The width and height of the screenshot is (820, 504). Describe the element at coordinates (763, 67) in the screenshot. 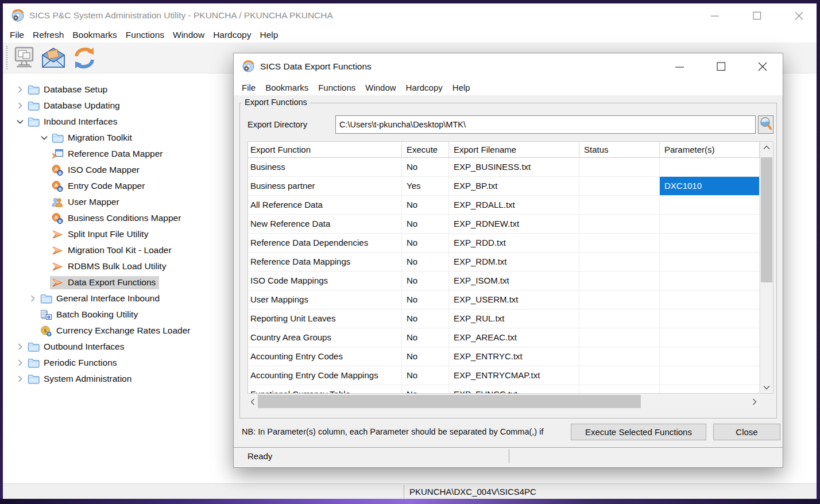

I see `close-icon` at that location.